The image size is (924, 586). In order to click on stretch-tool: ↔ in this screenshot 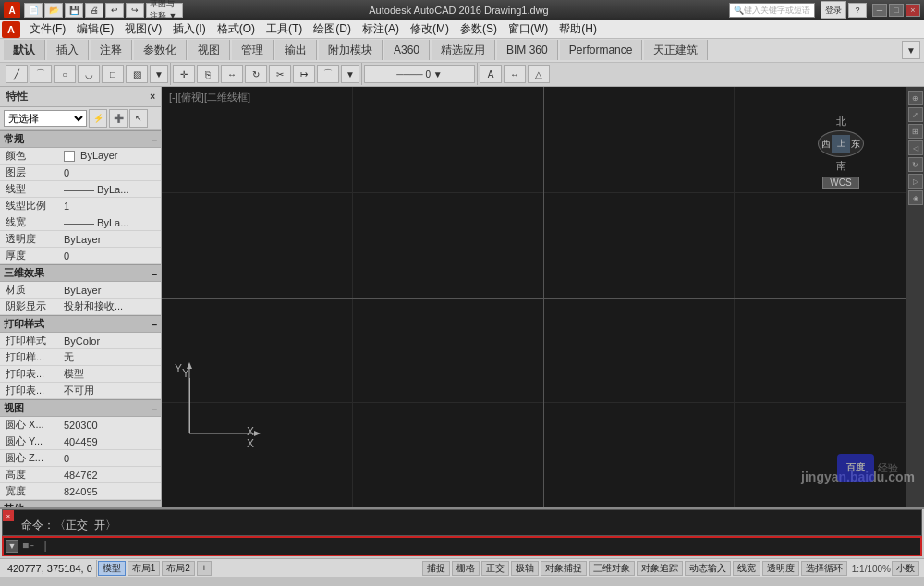, I will do `click(232, 74)`.